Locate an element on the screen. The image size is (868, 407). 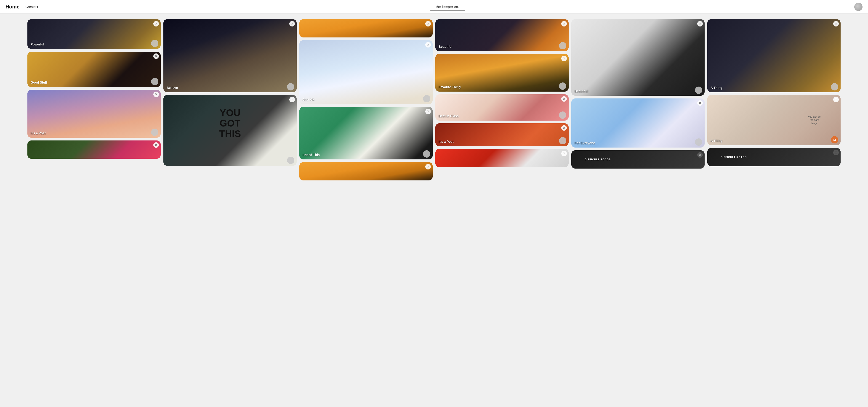
difficult-text: DIFFICULT ROADS is located at coordinates (598, 160).